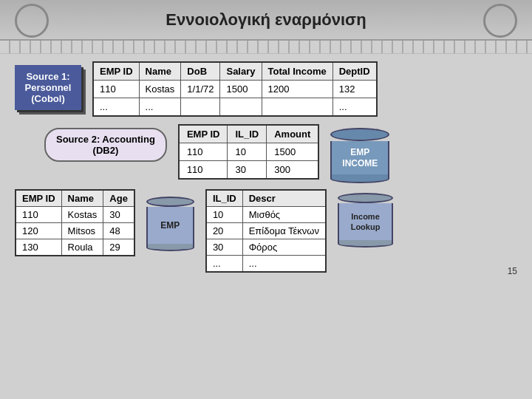  I want to click on table-row-dots: ... ... ..., so click(235, 108).